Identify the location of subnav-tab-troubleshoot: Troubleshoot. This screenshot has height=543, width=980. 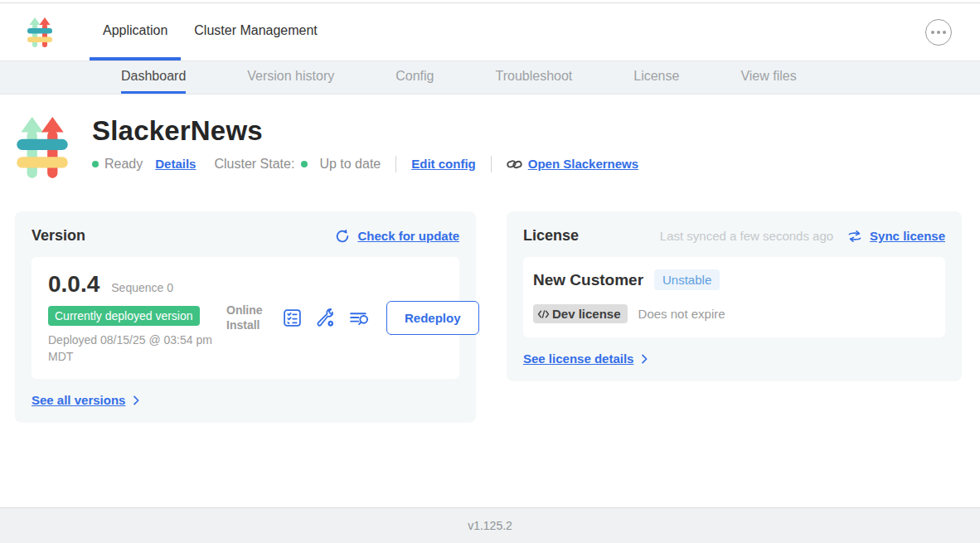
(534, 78).